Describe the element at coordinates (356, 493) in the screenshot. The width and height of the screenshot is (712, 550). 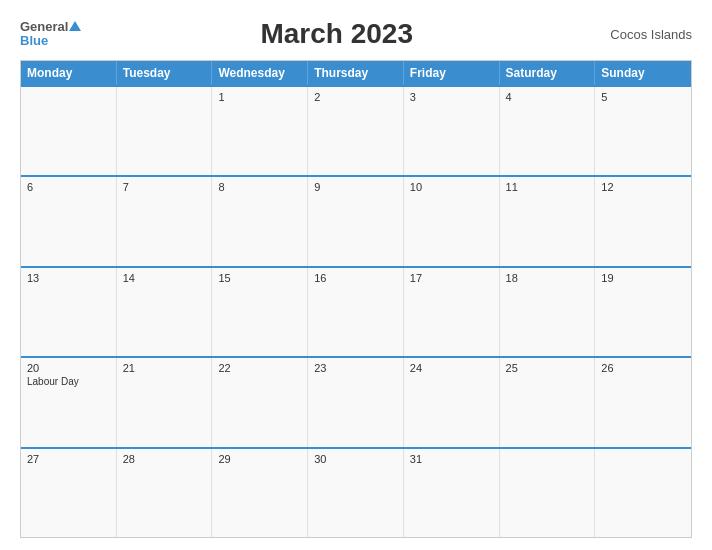
I see `cell-w5-thu: 30` at that location.